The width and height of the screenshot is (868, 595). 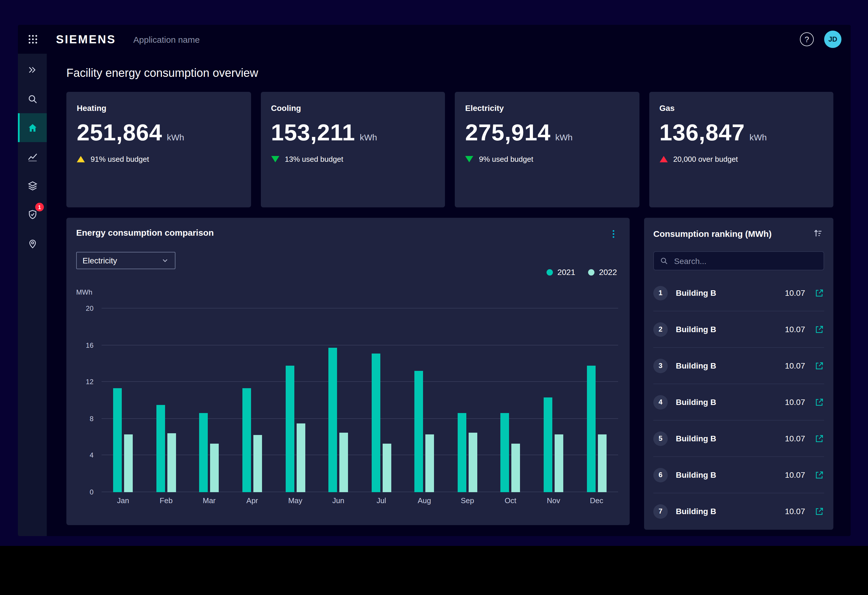 What do you see at coordinates (301, 458) in the screenshot?
I see `bar-2022-May` at bounding box center [301, 458].